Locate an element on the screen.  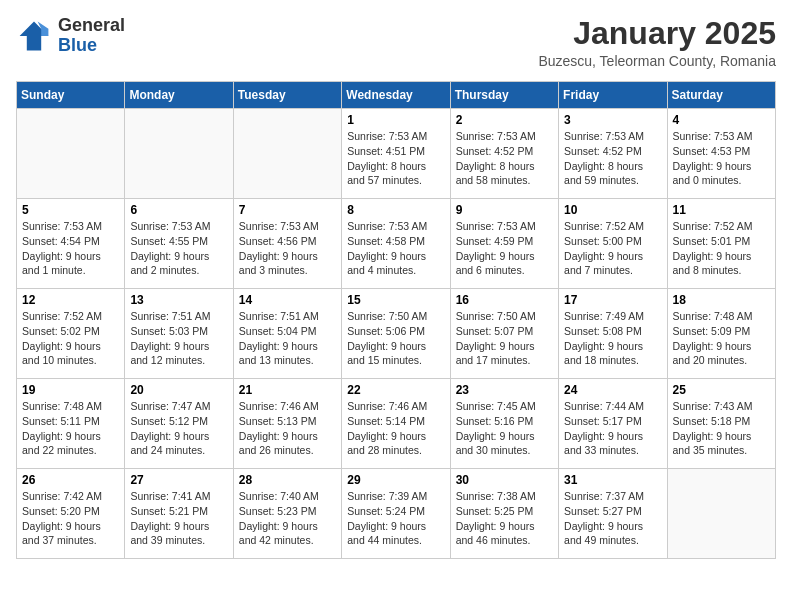
day-info: Sunrise: 7:51 AM Sunset: 5:03 PM Dayligh… is located at coordinates (178, 338).